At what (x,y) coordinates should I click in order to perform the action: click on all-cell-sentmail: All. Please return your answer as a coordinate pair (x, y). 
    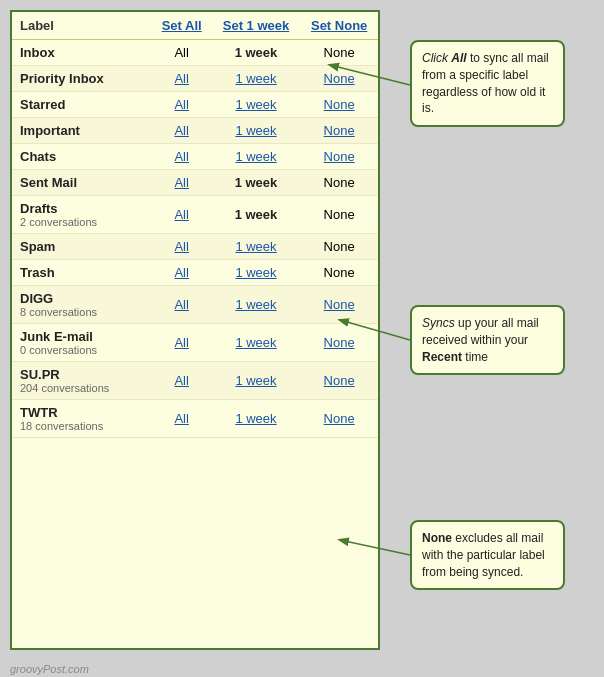
    Looking at the image, I should click on (182, 183).